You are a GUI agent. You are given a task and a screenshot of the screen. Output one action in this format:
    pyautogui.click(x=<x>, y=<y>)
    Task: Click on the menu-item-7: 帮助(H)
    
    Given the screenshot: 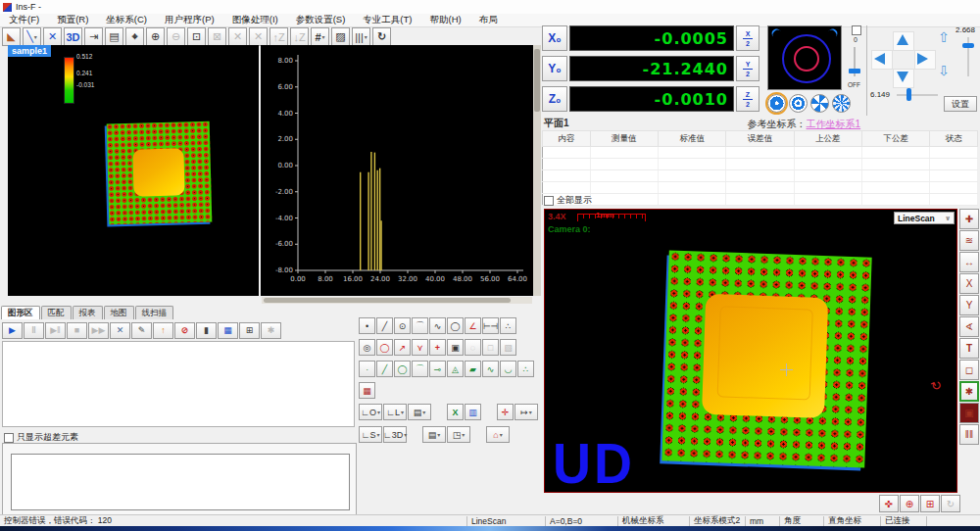 What is the action you would take?
    pyautogui.click(x=446, y=20)
    